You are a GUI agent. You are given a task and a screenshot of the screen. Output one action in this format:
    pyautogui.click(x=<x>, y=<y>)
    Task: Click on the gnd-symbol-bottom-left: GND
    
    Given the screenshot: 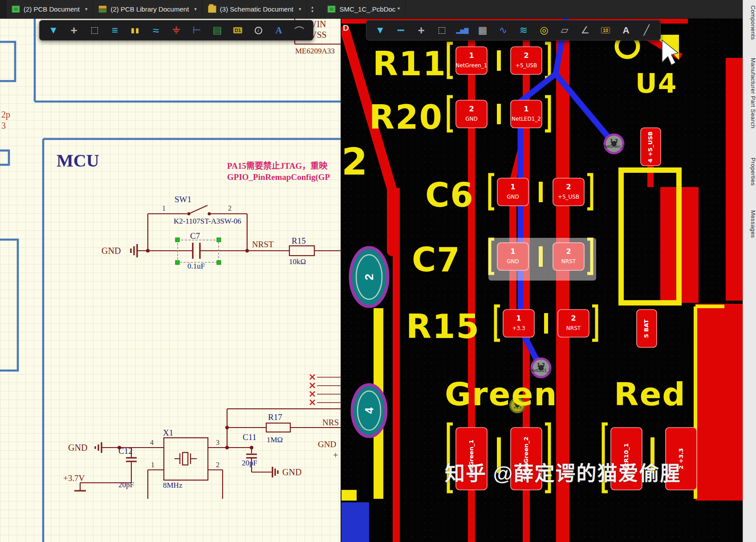 What is the action you would take?
    pyautogui.click(x=85, y=448)
    